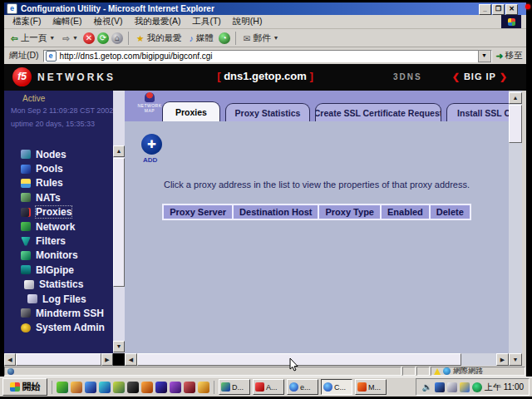 The height and width of the screenshot is (399, 532). What do you see at coordinates (70, 38) in the screenshot?
I see `forward-button: ⇨ ▼` at bounding box center [70, 38].